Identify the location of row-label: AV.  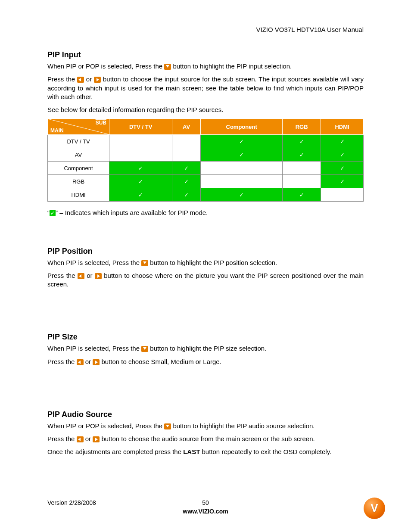
(78, 155).